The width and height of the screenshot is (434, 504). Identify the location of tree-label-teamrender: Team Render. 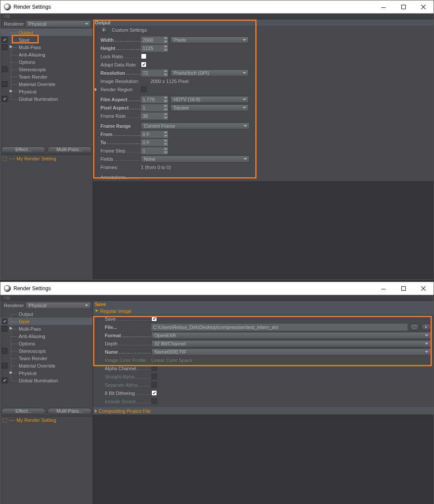
(33, 77).